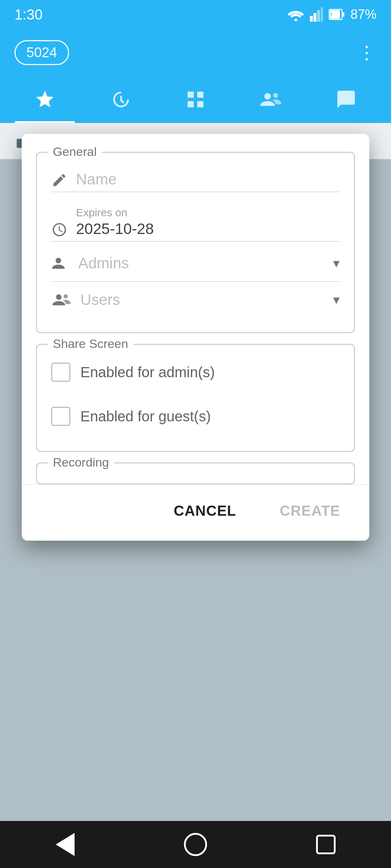 Image resolution: width=391 pixels, height=868 pixels. I want to click on back-icon, so click(65, 844).